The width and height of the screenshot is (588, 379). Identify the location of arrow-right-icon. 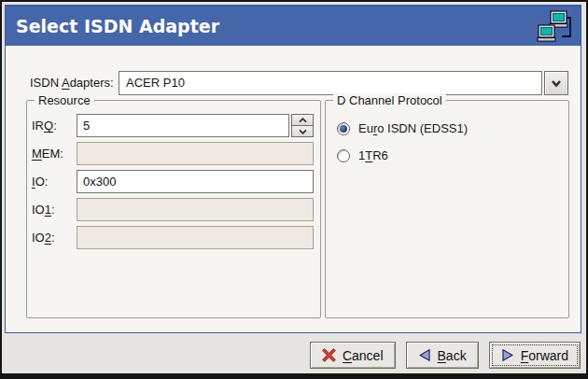
(508, 355).